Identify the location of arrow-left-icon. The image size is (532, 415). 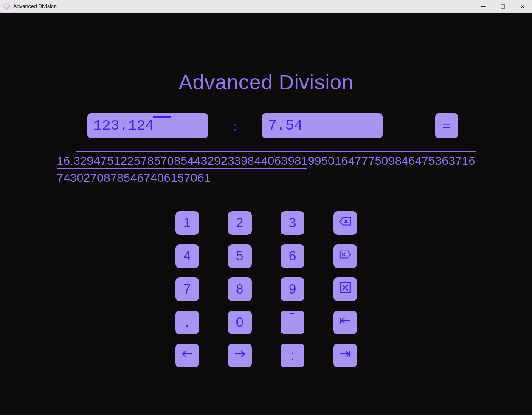
(187, 356).